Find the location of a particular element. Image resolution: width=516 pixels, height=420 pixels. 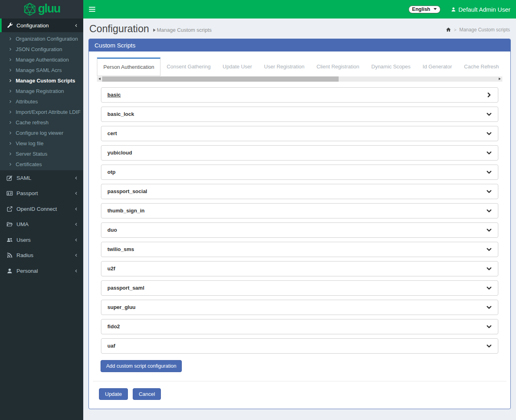

sidebar-sections: SAML Passport OpenID Connect UMA Use is located at coordinates (42, 224).